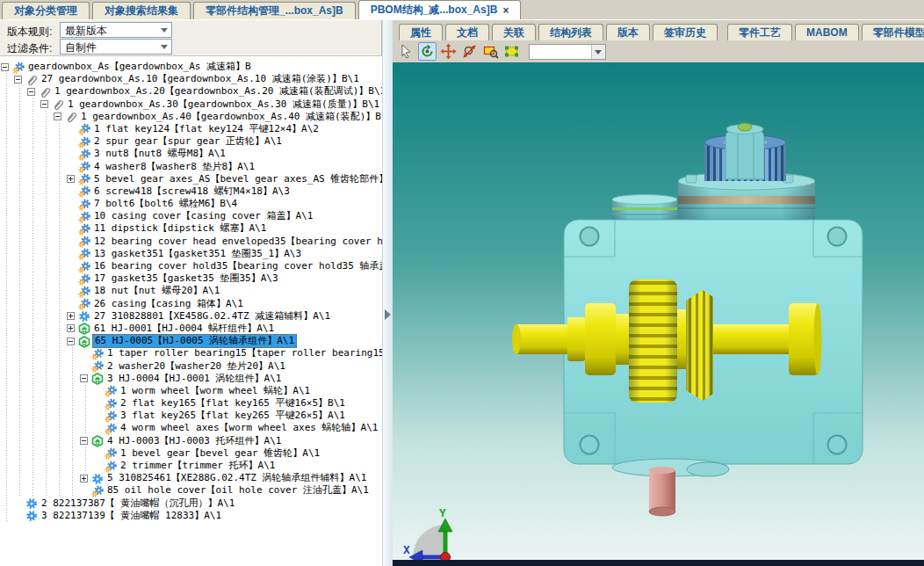 The image size is (924, 566). What do you see at coordinates (191, 441) in the screenshot?
I see `tree-item: 4 HJ-0003【HJ-0003 托环组件】A\1` at bounding box center [191, 441].